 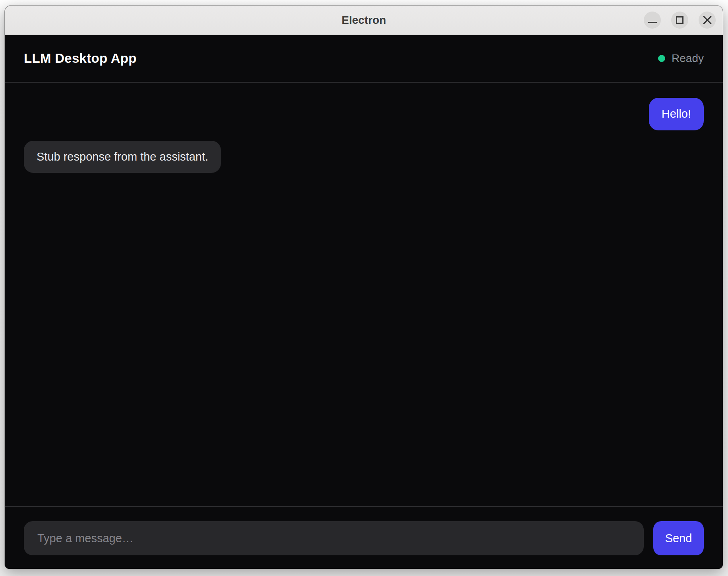 What do you see at coordinates (680, 20) in the screenshot?
I see `maximize-button` at bounding box center [680, 20].